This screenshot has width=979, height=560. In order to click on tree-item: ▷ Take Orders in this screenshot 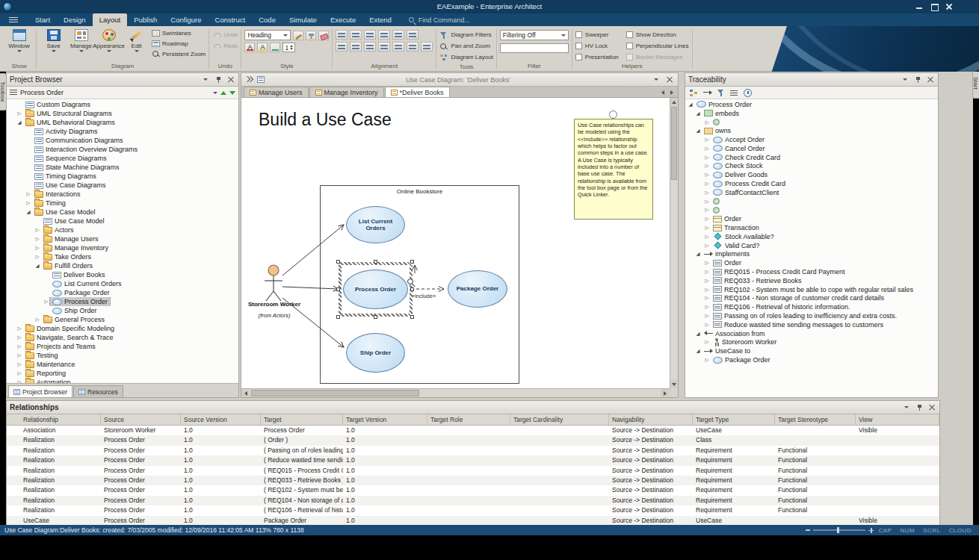, I will do `click(123, 257)`.